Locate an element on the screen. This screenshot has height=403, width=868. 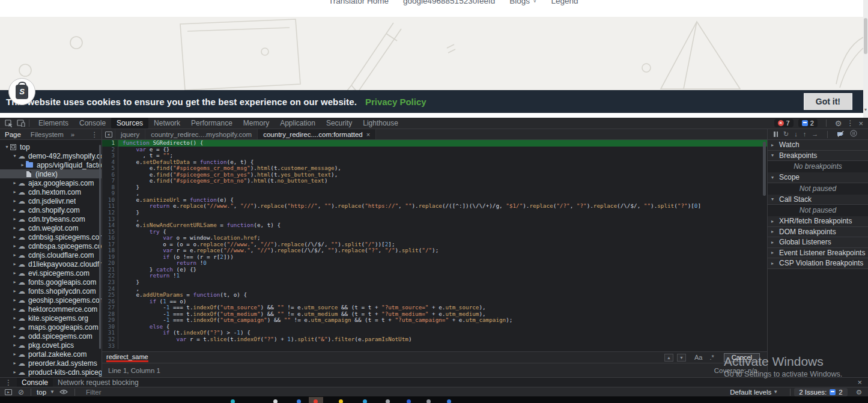
context-selector: top is located at coordinates (41, 392).